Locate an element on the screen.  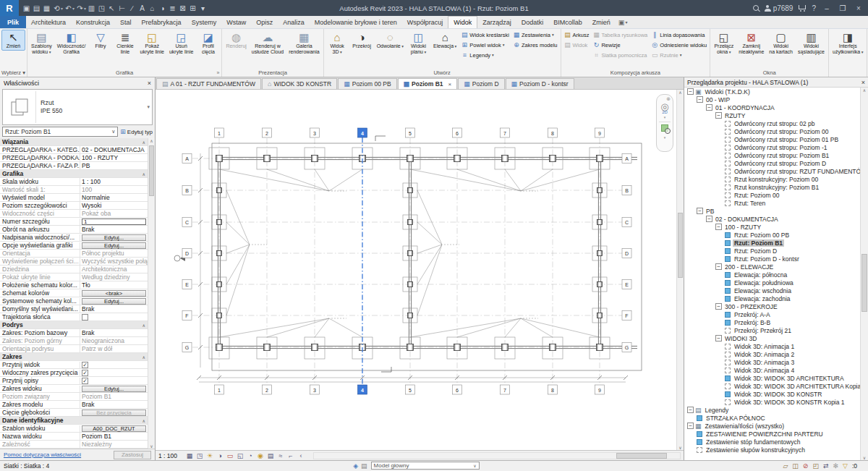
minimize-button: – is located at coordinates (827, 9).